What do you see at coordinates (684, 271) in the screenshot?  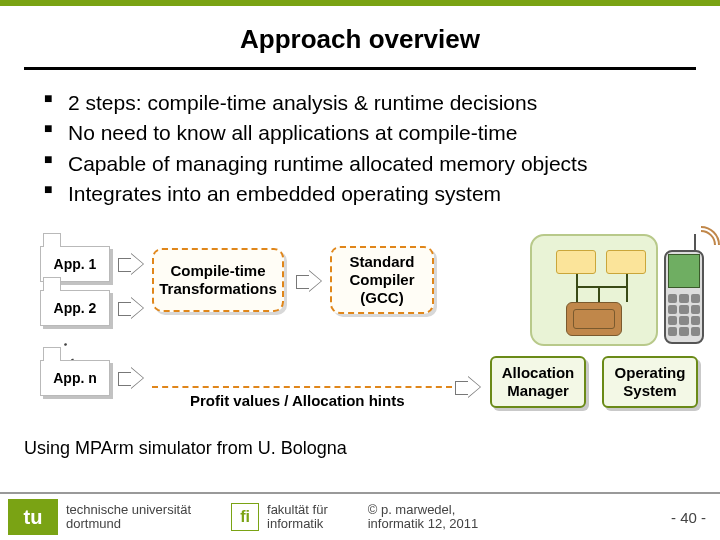 I see `phone-screen` at bounding box center [684, 271].